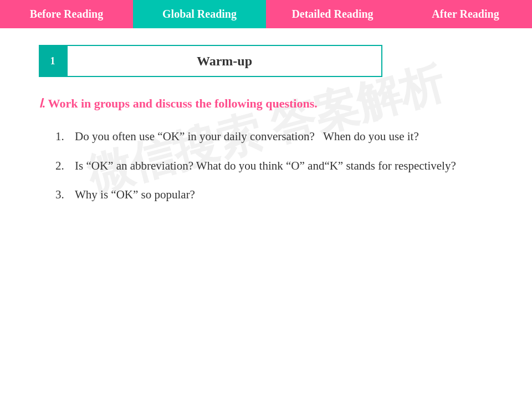 Image resolution: width=532 pixels, height=399 pixels. I want to click on question-number: 3., so click(65, 195).